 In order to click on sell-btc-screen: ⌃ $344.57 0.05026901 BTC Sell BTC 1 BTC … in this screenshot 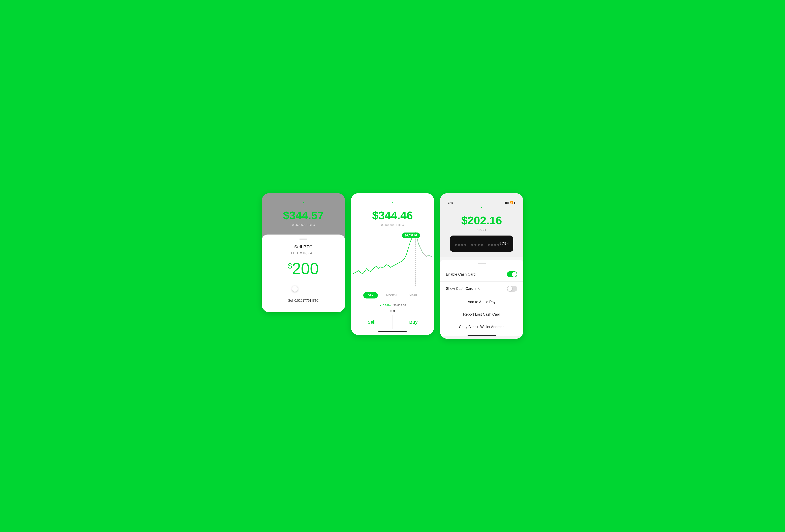, I will do `click(303, 252)`.